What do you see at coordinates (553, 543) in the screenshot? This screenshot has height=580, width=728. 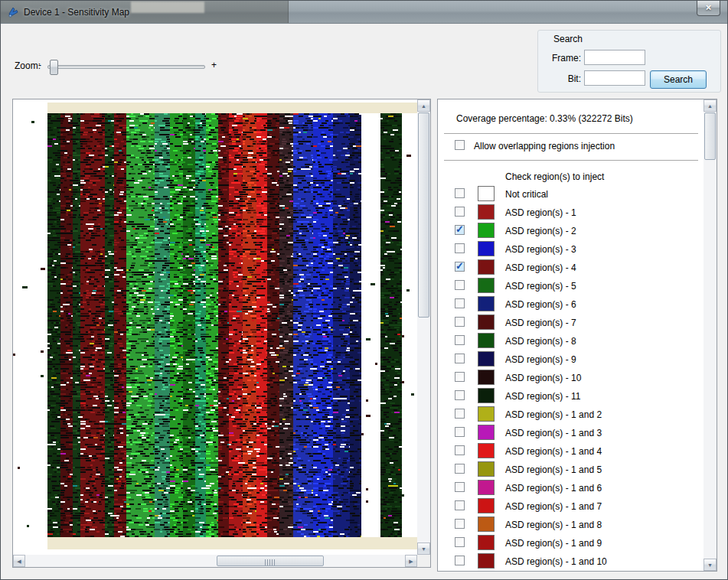 I see `region-label: ASD region(s) - 1 and 9` at bounding box center [553, 543].